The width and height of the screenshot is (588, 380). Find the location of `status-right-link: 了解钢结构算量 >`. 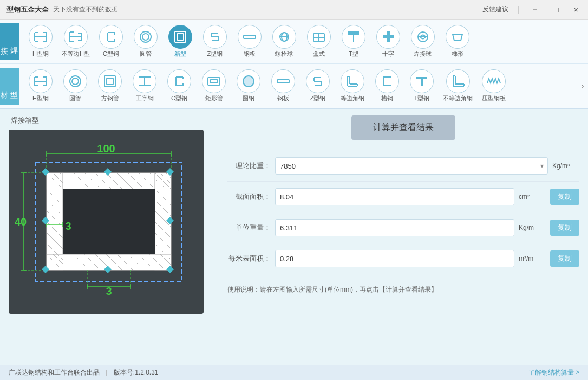

status-right-link: 了解钢结构算量 > is located at coordinates (554, 373).